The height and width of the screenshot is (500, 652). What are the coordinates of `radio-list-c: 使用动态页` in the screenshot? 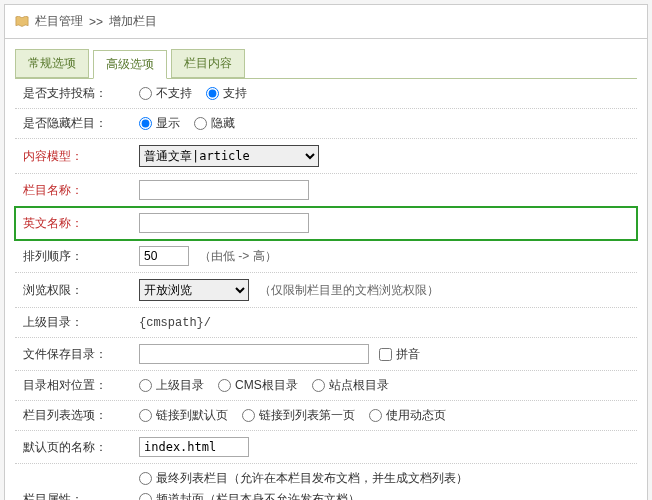 It's located at (408, 416).